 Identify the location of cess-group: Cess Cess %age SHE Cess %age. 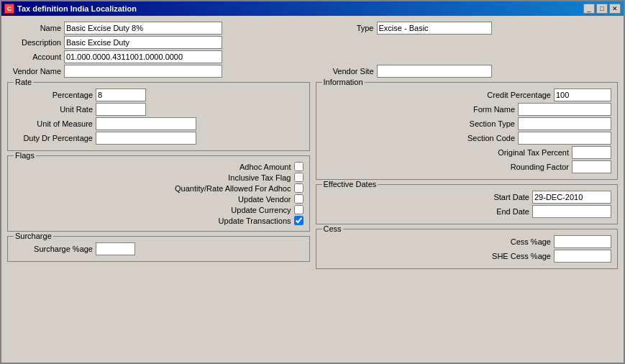
(467, 249).